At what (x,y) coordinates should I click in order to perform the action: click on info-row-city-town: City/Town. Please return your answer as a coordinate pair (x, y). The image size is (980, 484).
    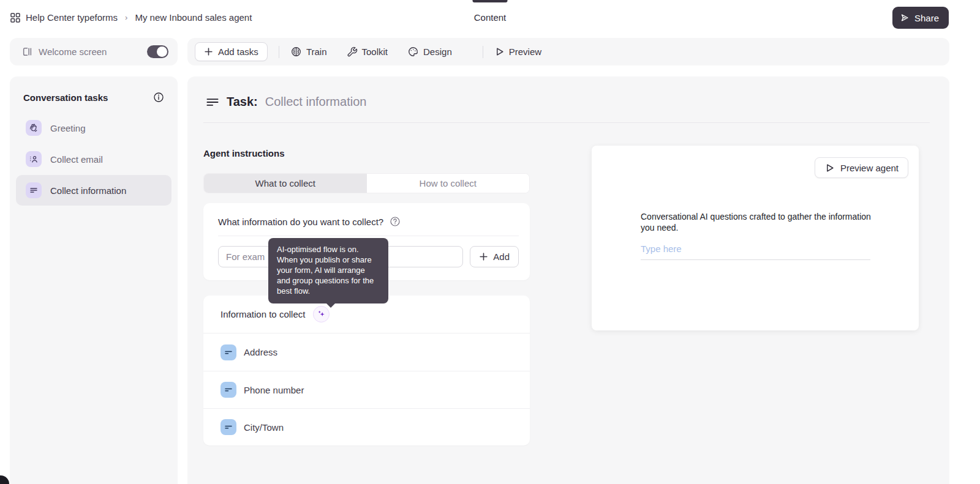
    Looking at the image, I should click on (366, 427).